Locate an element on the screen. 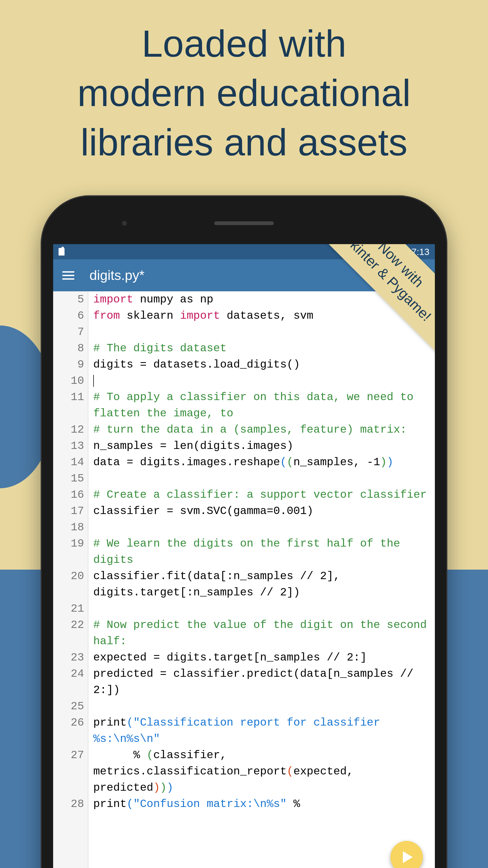 The height and width of the screenshot is (868, 488). phone-speaker is located at coordinates (244, 223).